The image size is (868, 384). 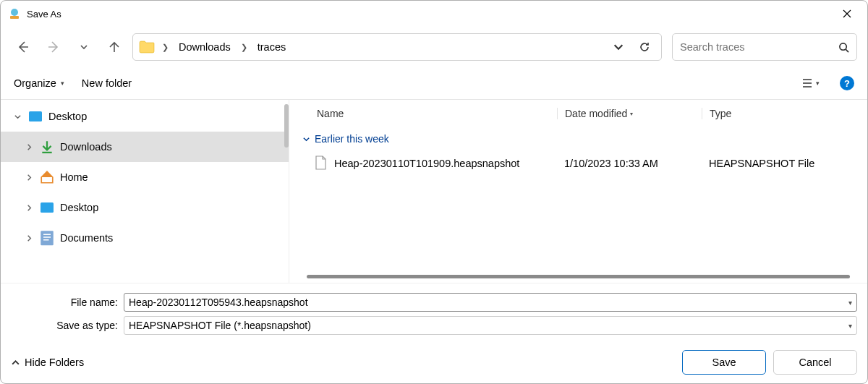 What do you see at coordinates (847, 83) in the screenshot?
I see `help-button: ?` at bounding box center [847, 83].